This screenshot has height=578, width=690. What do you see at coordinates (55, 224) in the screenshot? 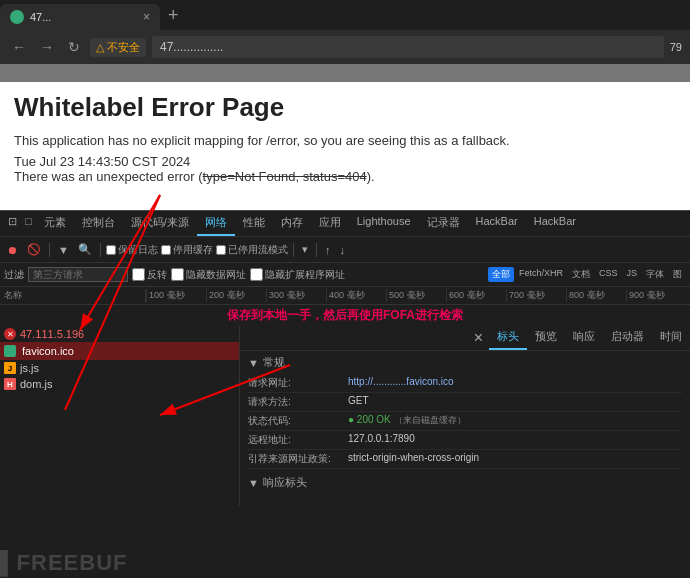
I see `tab-elements: 元素` at bounding box center [55, 224].